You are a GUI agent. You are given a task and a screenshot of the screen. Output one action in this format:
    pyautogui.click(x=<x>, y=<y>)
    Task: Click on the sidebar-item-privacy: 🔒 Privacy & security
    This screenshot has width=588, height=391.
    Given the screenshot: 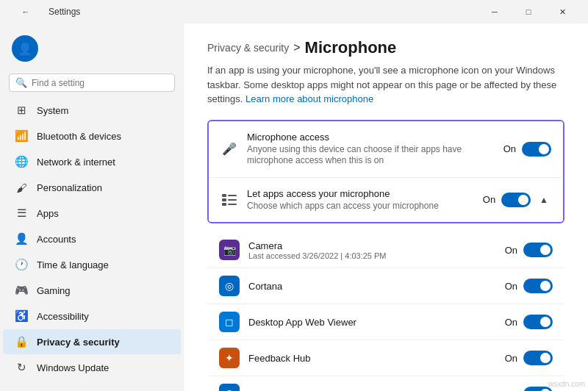 What is the action you would take?
    pyautogui.click(x=92, y=342)
    